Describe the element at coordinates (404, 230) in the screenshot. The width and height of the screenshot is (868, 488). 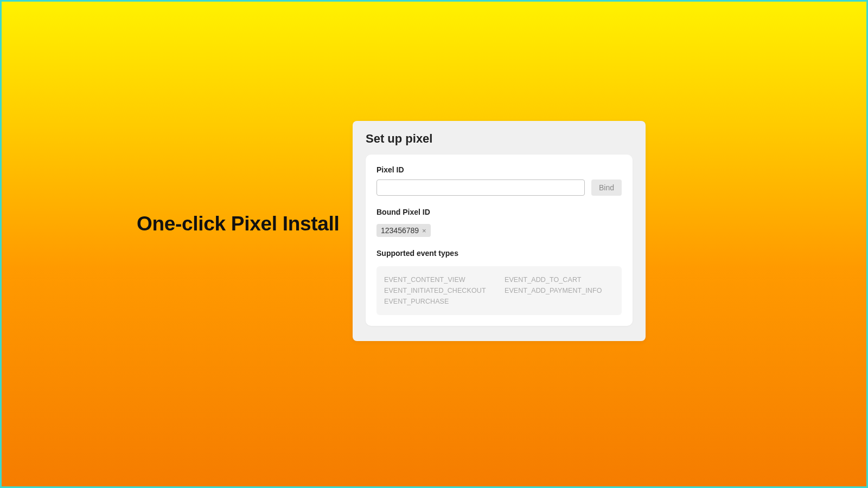
I see `pixel-tag: 123456789 ×` at that location.